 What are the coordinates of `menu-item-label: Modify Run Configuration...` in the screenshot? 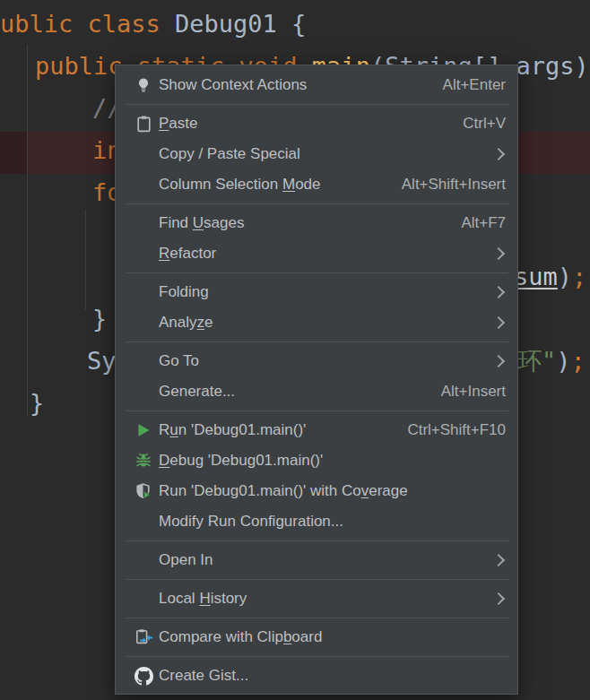 It's located at (337, 522).